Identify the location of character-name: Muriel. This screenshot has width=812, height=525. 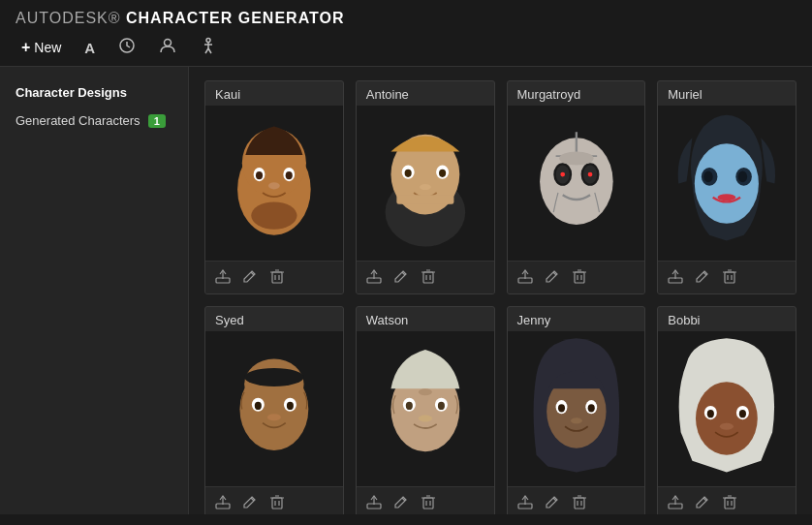
(727, 93).